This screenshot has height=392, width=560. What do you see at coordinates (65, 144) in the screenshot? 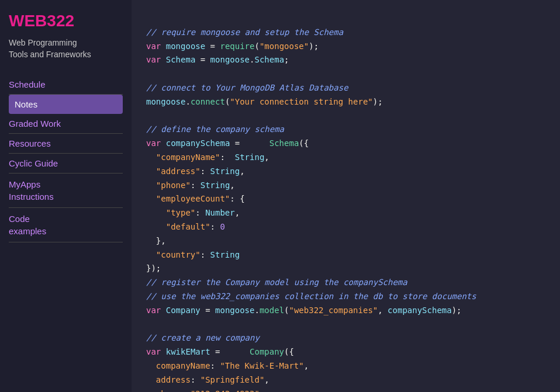
I see `sidebar-item-resources: Resources` at bounding box center [65, 144].